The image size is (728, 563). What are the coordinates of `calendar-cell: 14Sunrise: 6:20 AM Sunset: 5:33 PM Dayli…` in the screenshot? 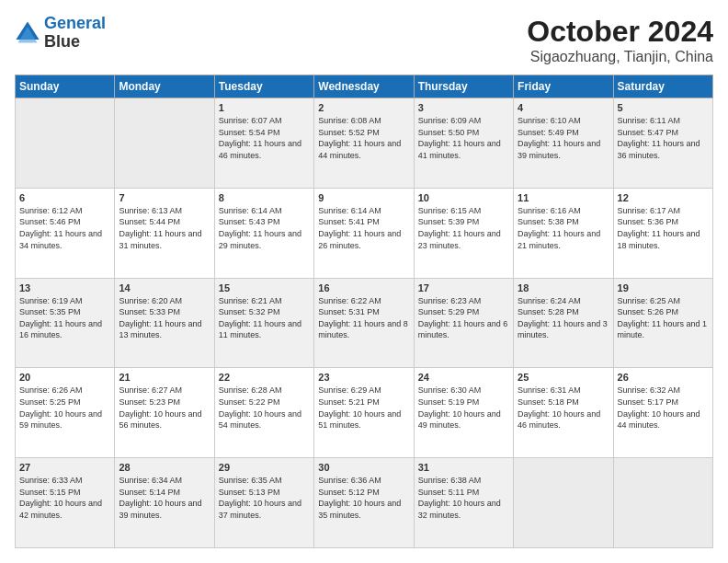 It's located at (165, 323).